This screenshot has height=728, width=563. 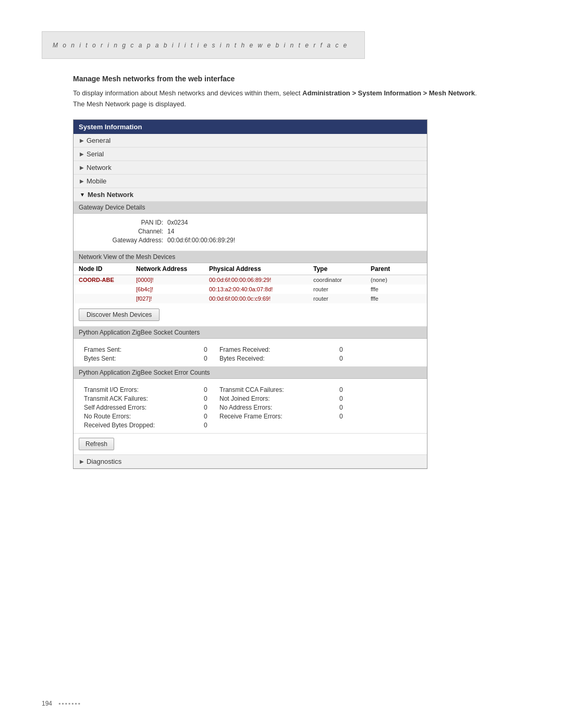 I want to click on nav-item-general: ▶ General, so click(x=250, y=141).